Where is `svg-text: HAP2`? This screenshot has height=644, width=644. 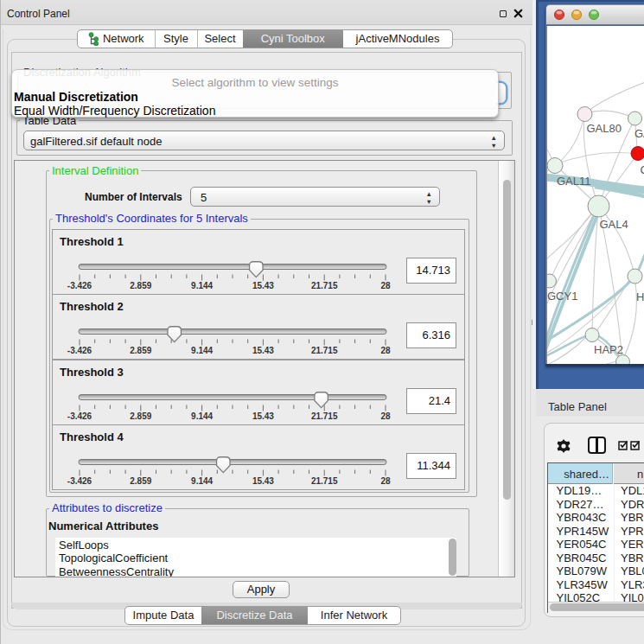
svg-text: HAP2 is located at coordinates (609, 349).